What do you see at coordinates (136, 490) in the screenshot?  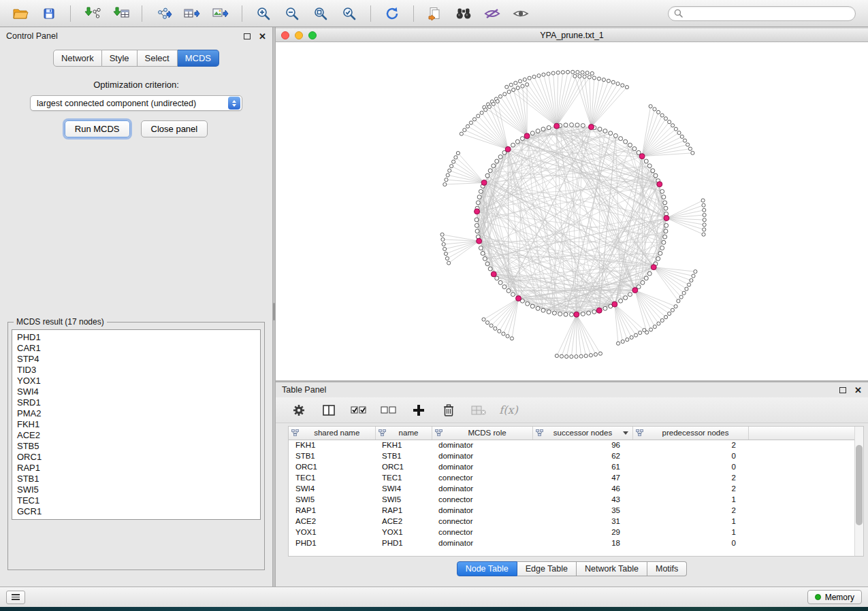 I see `mcds-result-item: SWI5` at bounding box center [136, 490].